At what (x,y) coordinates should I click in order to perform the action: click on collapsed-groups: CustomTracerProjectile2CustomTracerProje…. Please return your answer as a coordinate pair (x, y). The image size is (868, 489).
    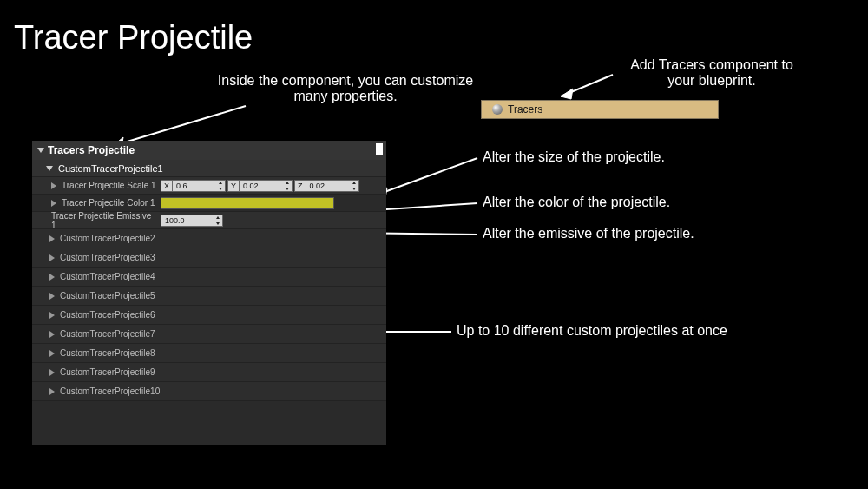
    Looking at the image, I should click on (209, 315).